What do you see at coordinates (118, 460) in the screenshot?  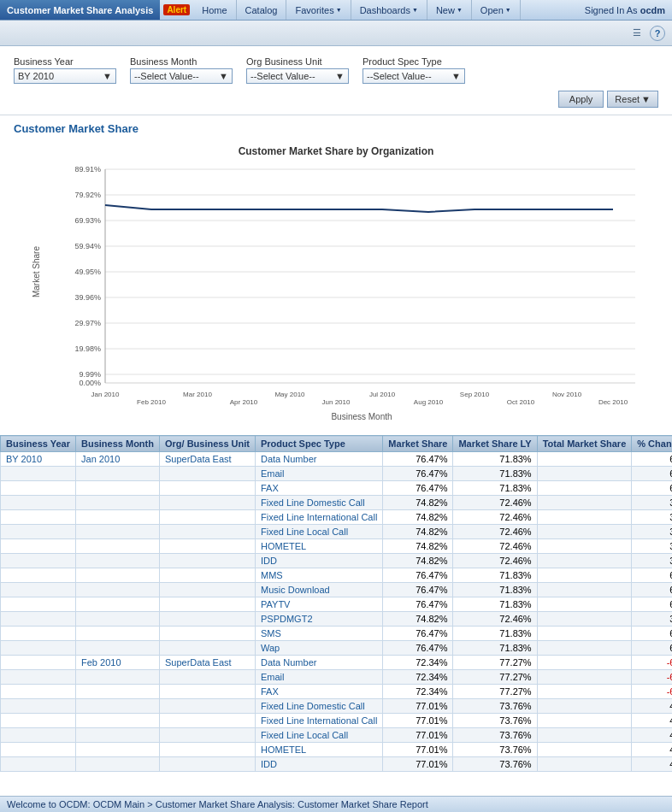 I see `table-cell: Jan 2010` at bounding box center [118, 460].